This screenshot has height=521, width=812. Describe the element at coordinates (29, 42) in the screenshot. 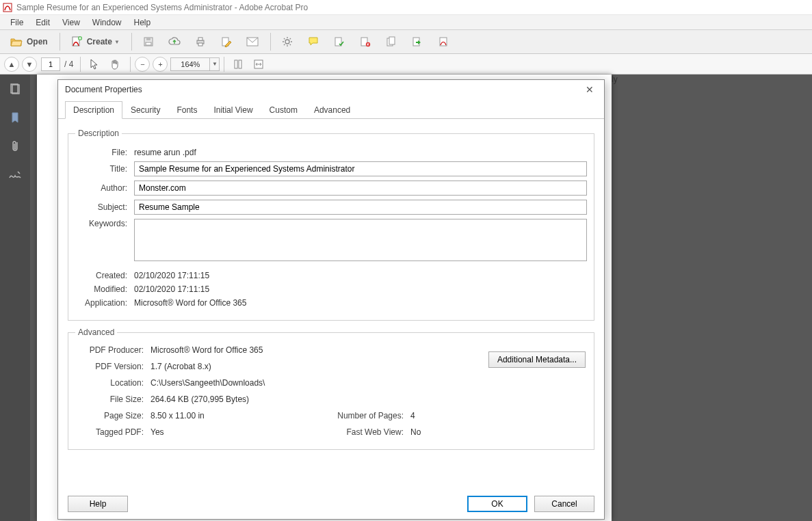

I see `open-button: Open` at that location.